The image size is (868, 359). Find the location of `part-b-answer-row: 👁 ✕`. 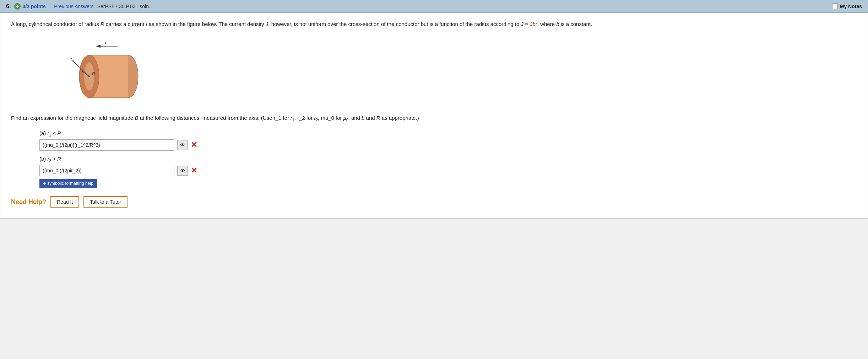

part-b-answer-row: 👁 ✕ is located at coordinates (448, 171).